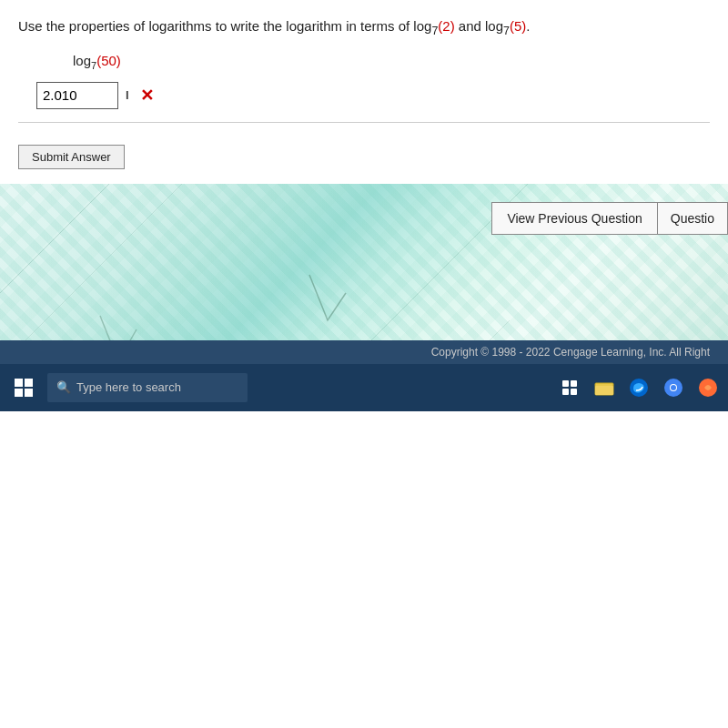 This screenshot has width=728, height=728. Describe the element at coordinates (147, 96) in the screenshot. I see `incorrect-mark: ✕` at that location.